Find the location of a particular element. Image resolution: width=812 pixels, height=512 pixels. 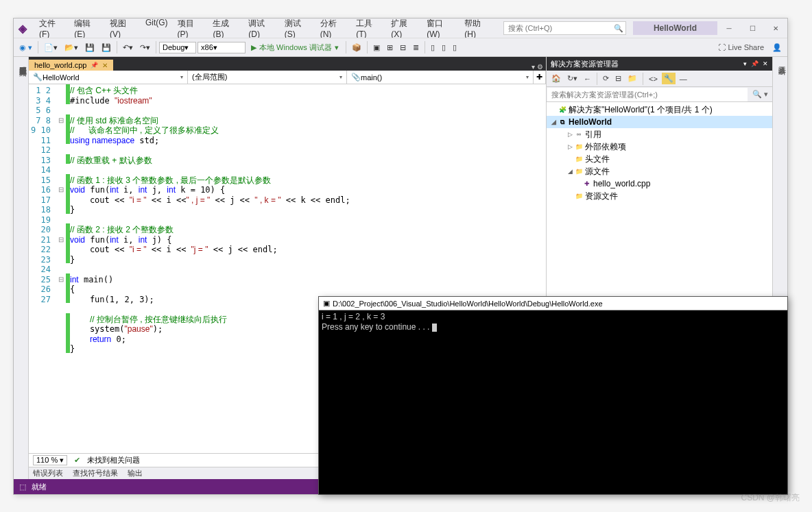

undo-icon: ↶▾ is located at coordinates (128, 48).